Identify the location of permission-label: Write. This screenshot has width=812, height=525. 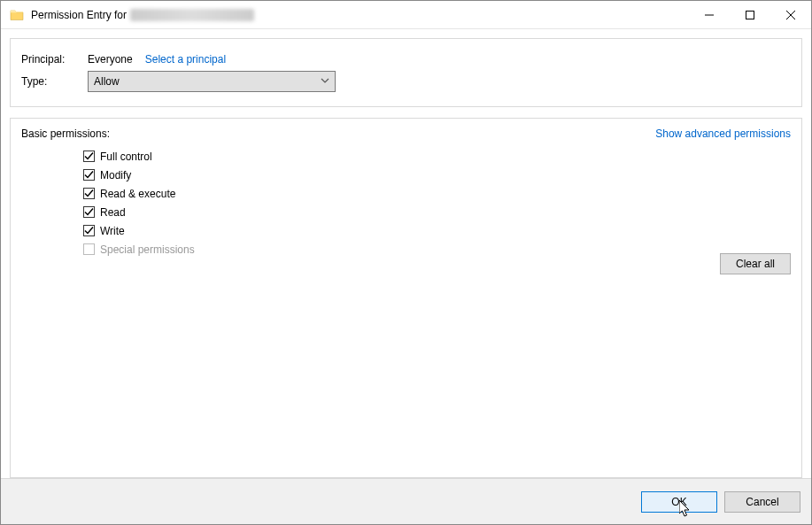
(112, 231).